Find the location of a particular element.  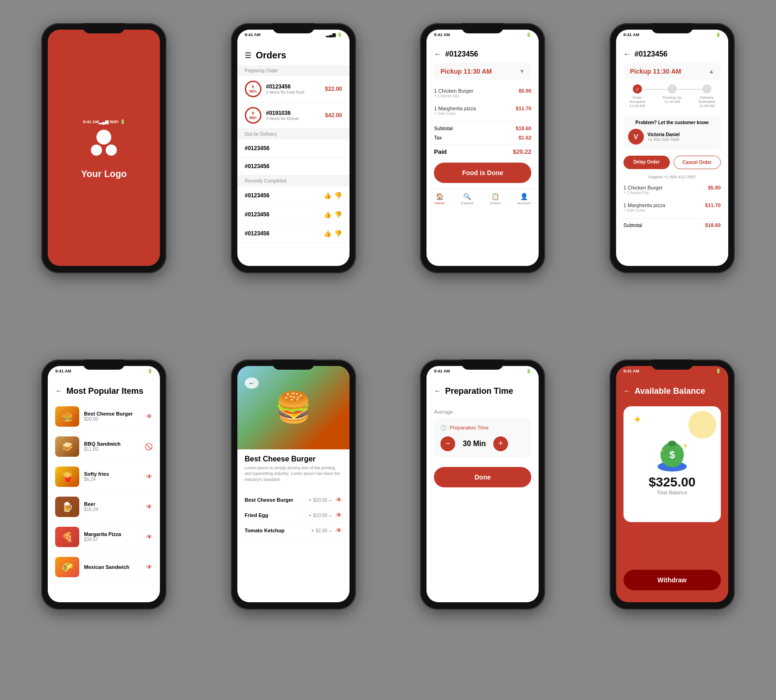

detail-header: ← #0123456 is located at coordinates (483, 50).